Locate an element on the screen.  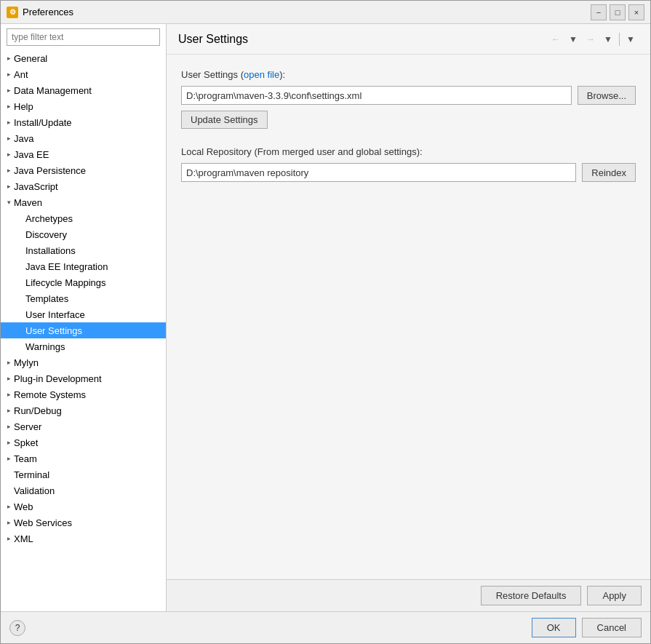
tree-item-user-settings: User Settings is located at coordinates (83, 330).